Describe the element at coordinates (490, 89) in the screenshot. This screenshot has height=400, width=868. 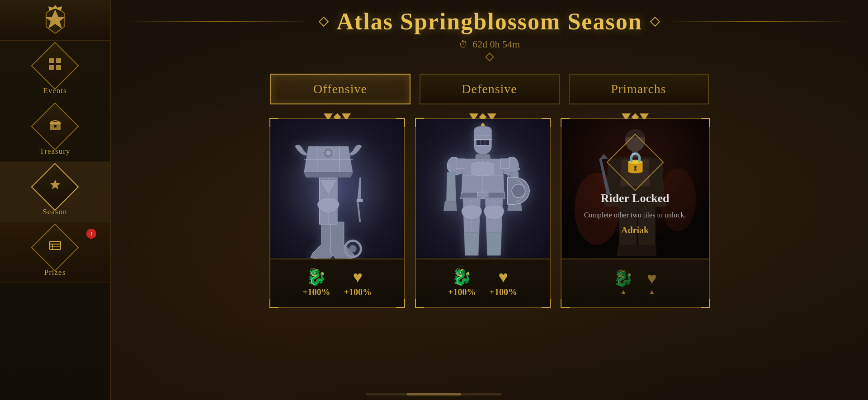
I see `tabs-row: Offensive Defensive Primarchs` at that location.